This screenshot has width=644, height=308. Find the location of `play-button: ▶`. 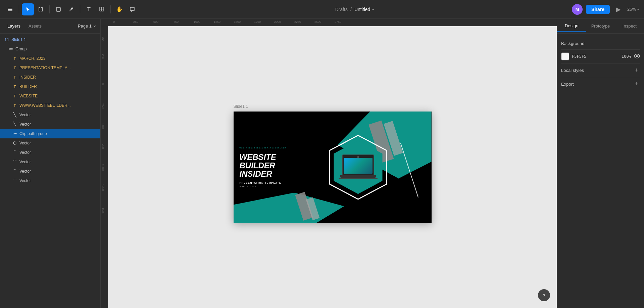

play-button: ▶ is located at coordinates (618, 9).